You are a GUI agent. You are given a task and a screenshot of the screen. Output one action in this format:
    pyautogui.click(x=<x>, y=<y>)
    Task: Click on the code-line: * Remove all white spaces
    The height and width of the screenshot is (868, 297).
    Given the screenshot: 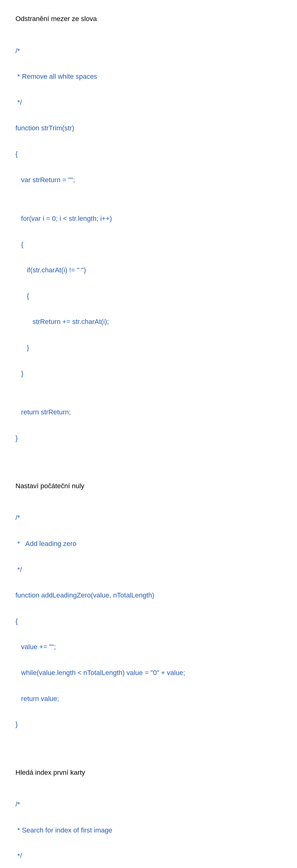 What is the action you would take?
    pyautogui.click(x=148, y=77)
    